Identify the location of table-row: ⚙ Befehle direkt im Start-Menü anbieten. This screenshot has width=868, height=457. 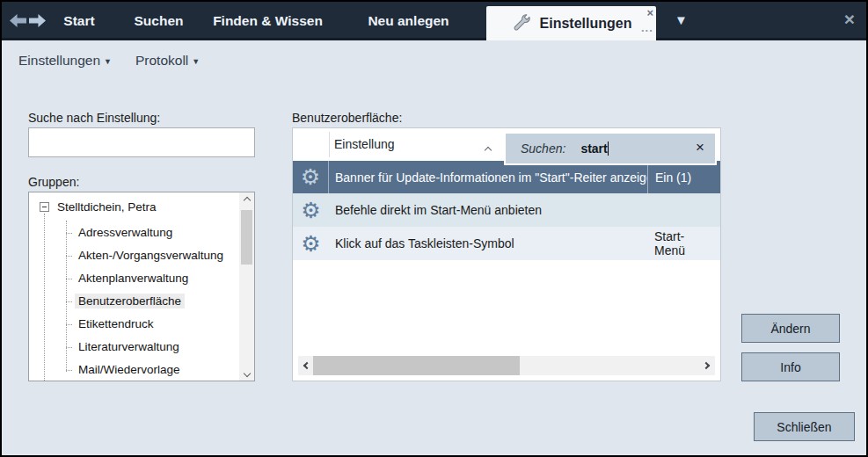
(507, 210).